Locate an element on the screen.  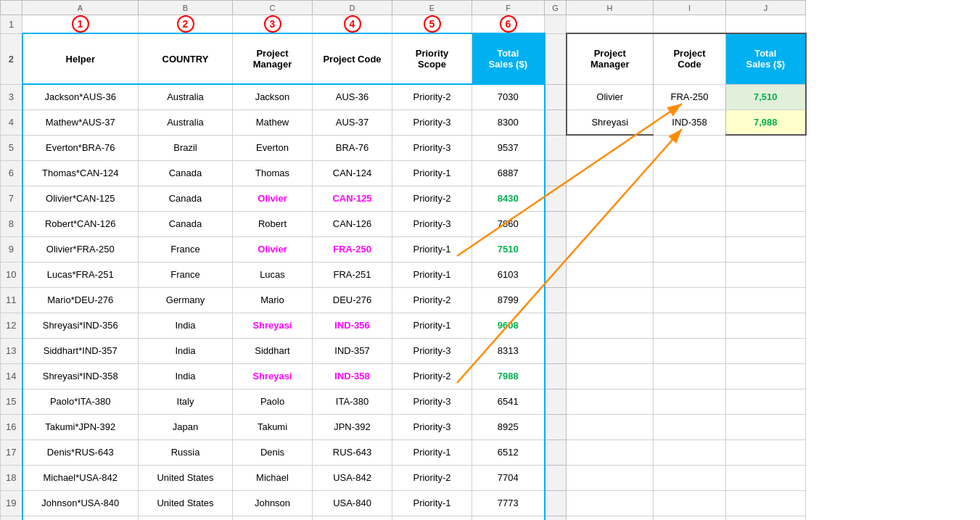
cell-a10: Lucas*FRA-251 is located at coordinates (81, 274).